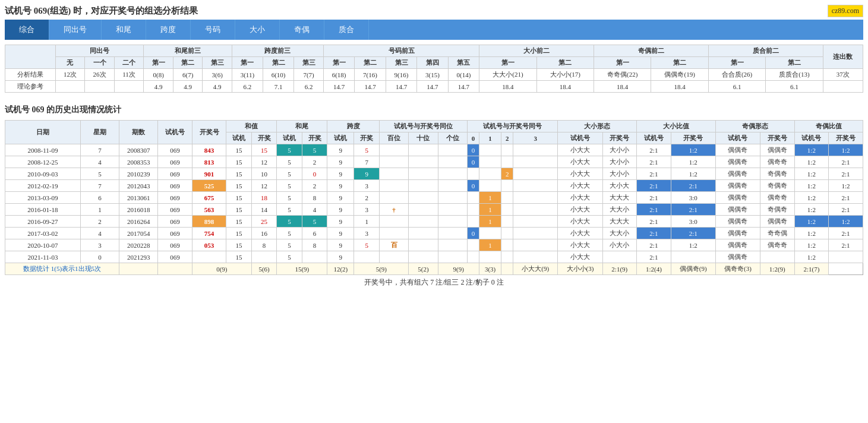  I want to click on a-hm5: 0(14), so click(463, 75).